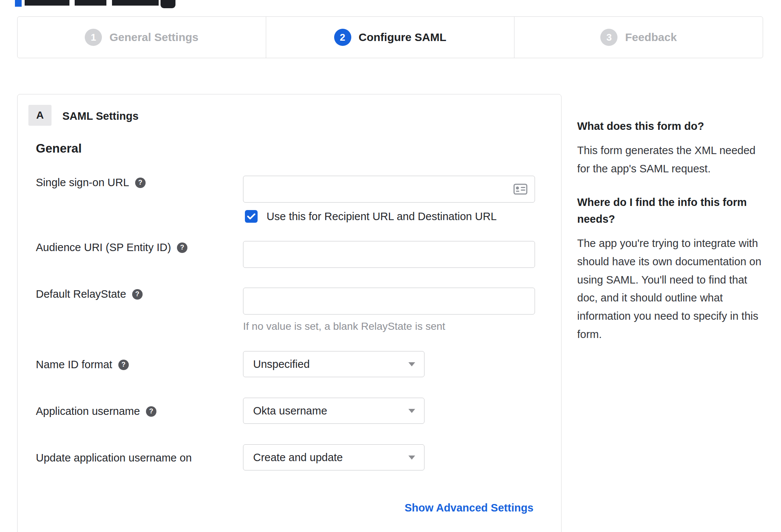 The height and width of the screenshot is (532, 781). Describe the element at coordinates (81, 294) in the screenshot. I see `relay-state-label: Default RelayState` at that location.